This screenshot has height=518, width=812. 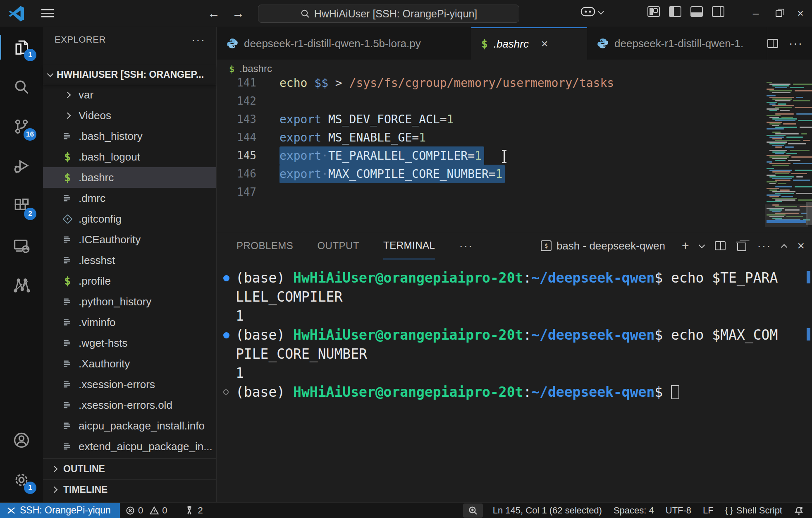 I want to click on editor-scrollbar, so click(x=809, y=213).